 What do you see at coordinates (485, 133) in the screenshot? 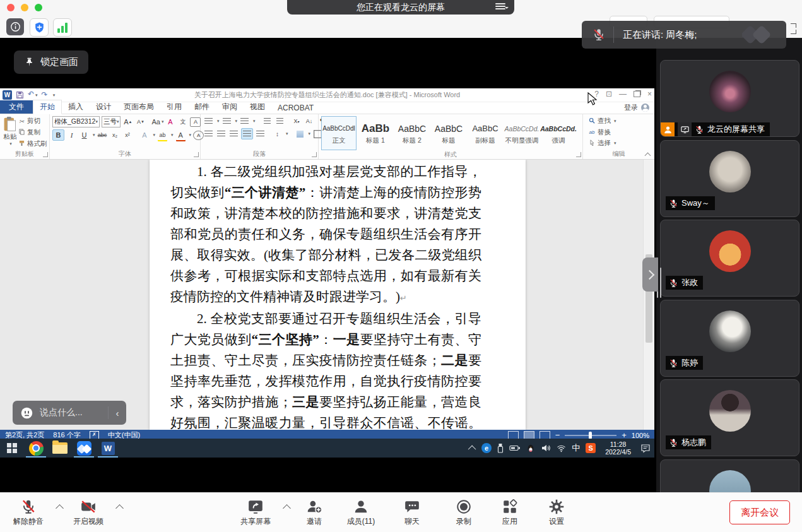
I see `style-副标题: AaBbC副标题` at bounding box center [485, 133].